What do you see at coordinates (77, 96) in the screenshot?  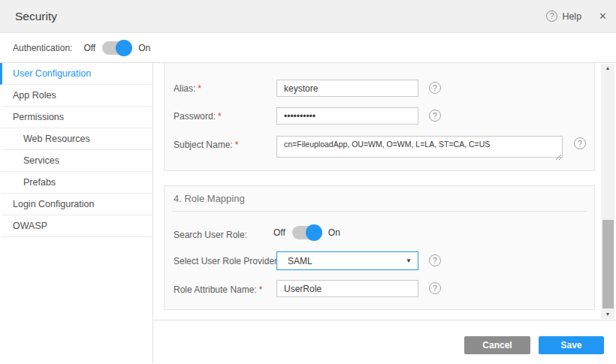 I see `sidebar-item-app-roles: App Roles` at bounding box center [77, 96].